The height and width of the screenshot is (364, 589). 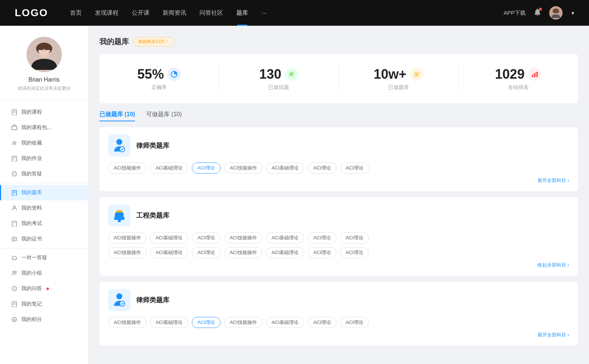 I want to click on tutoring-icon, so click(x=14, y=258).